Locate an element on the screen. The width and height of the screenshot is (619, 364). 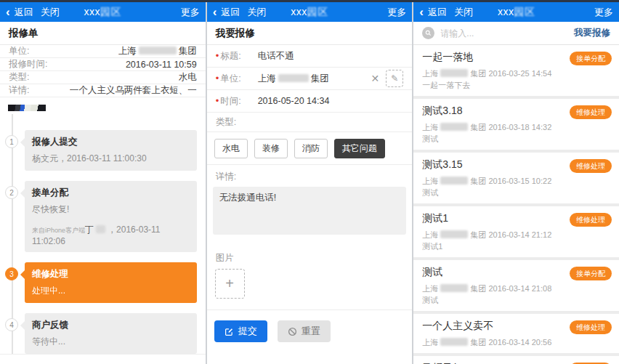
form-actions: 提交 重置 is located at coordinates (310, 326).